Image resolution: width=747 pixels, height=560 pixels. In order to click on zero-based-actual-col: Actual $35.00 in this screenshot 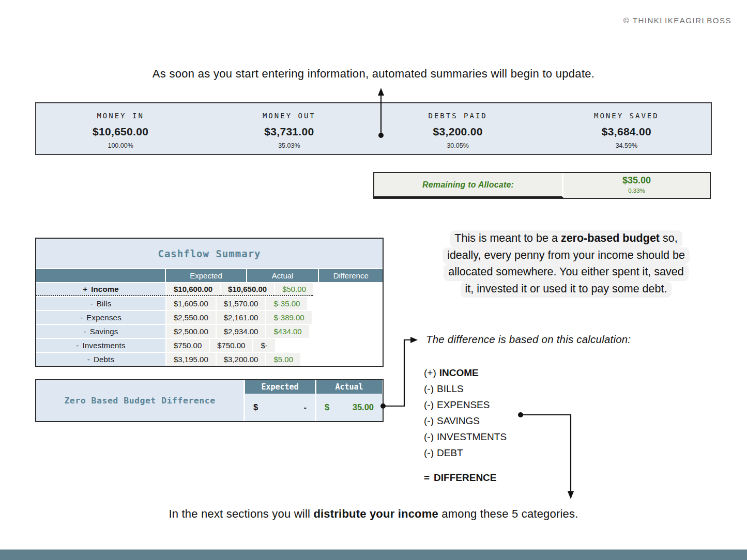, I will do `click(349, 401)`.